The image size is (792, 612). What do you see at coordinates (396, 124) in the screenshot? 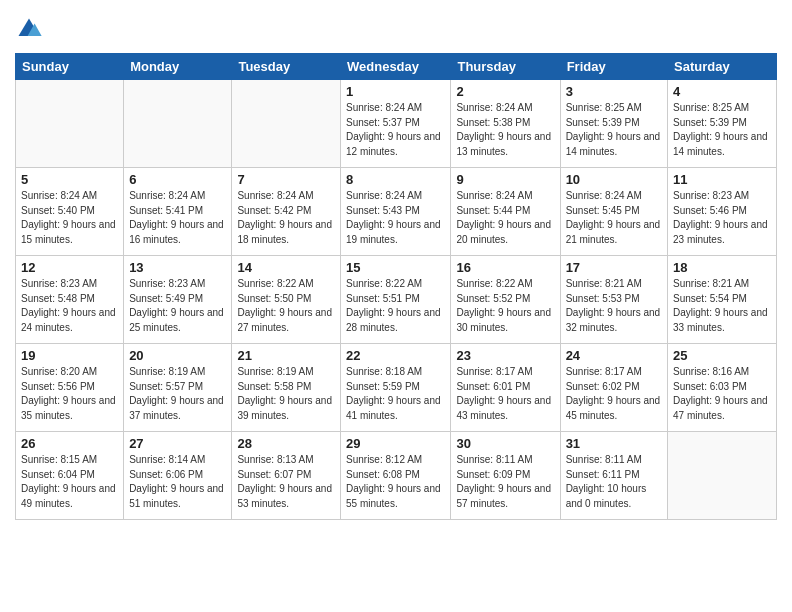
I see `calendar-cell: 1Sunrise: 8:24 AM Sunset: 5:37 PM Daylig…` at bounding box center [396, 124].